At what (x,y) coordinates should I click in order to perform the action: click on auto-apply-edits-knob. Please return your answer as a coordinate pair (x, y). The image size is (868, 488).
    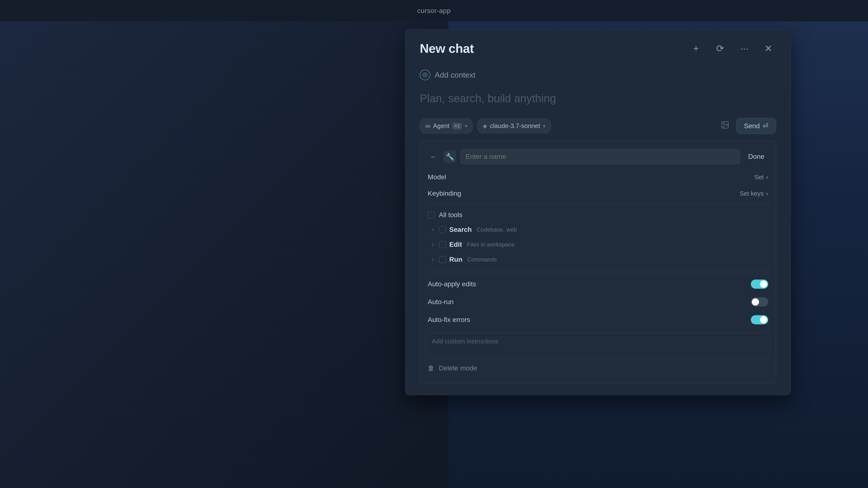
    Looking at the image, I should click on (764, 284).